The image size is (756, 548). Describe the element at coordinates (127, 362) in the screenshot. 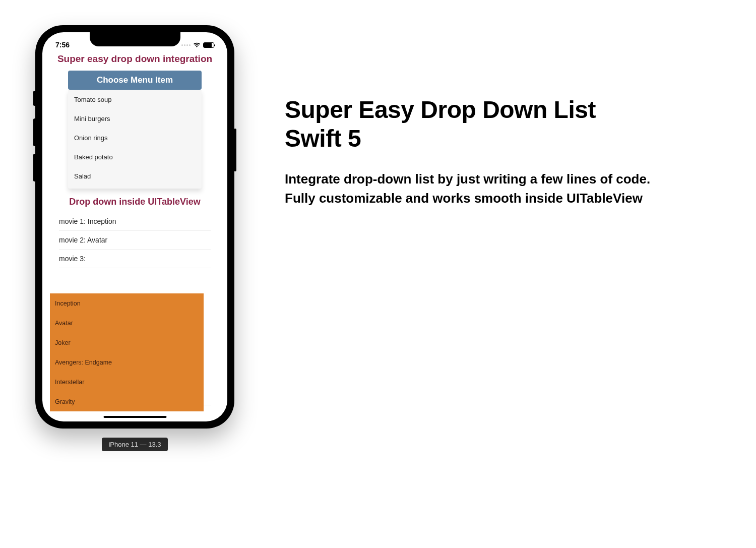

I see `movie-option: Avengers: Endgame` at that location.